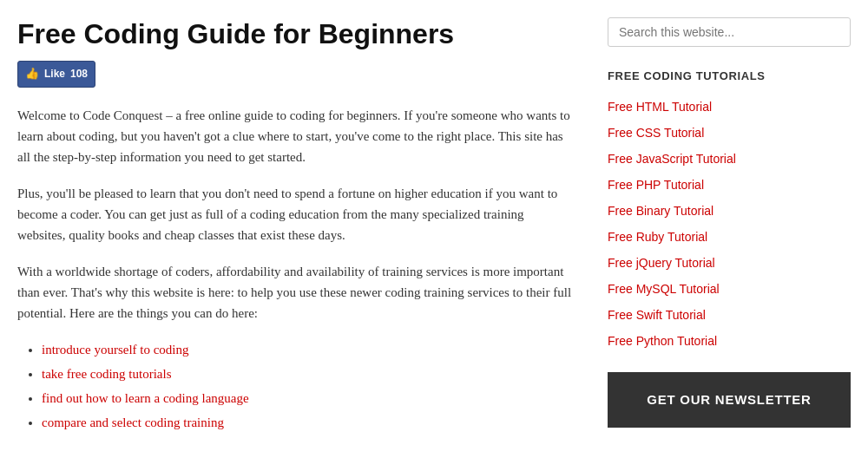  Describe the element at coordinates (146, 398) in the screenshot. I see `bullet-link-2: find out how to learn a coding language` at that location.